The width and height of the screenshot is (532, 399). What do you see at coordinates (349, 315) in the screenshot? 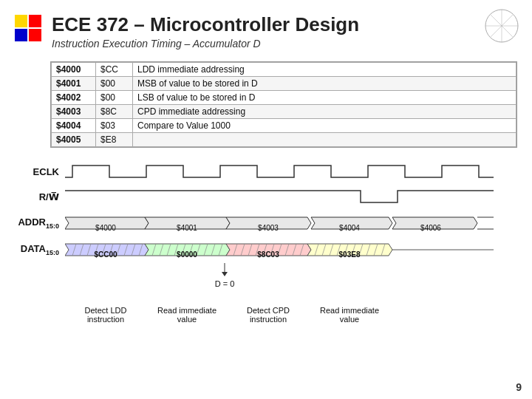
I see `annotation-3: Read immediatevalue` at bounding box center [349, 315].